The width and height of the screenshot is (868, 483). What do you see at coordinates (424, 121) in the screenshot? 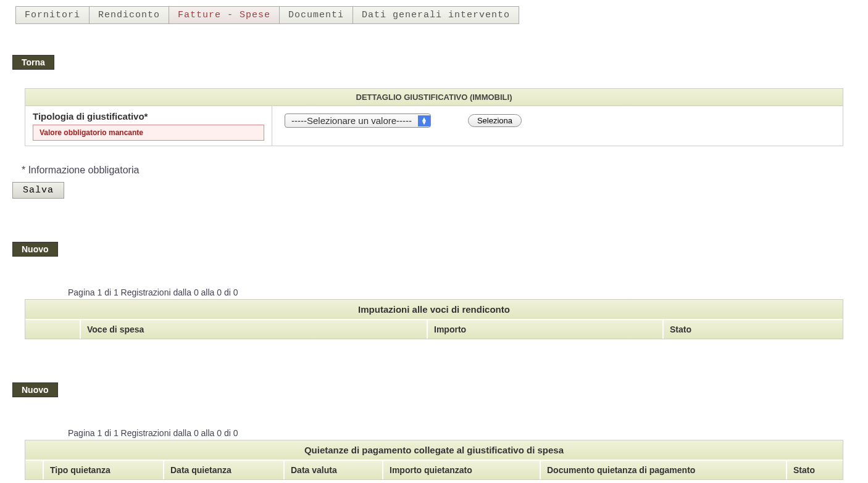
I see `chevron-updown-icon: ▲▼` at bounding box center [424, 121].